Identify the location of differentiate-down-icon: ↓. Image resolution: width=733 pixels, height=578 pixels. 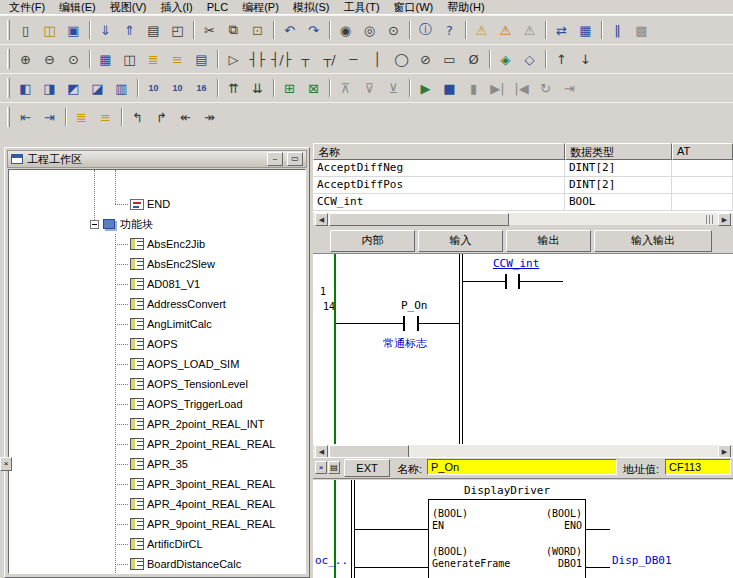
(586, 59).